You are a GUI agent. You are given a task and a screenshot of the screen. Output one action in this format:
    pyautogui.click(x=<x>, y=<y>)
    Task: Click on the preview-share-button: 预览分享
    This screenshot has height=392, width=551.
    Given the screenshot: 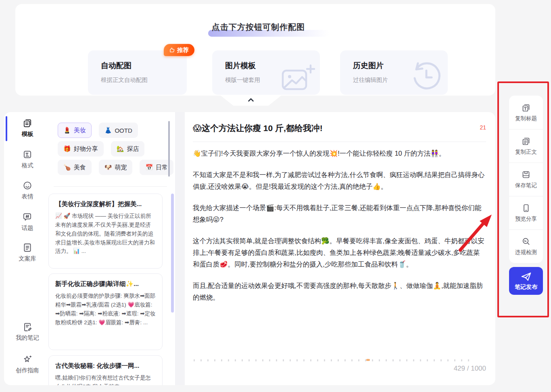 What is the action you would take?
    pyautogui.click(x=526, y=213)
    